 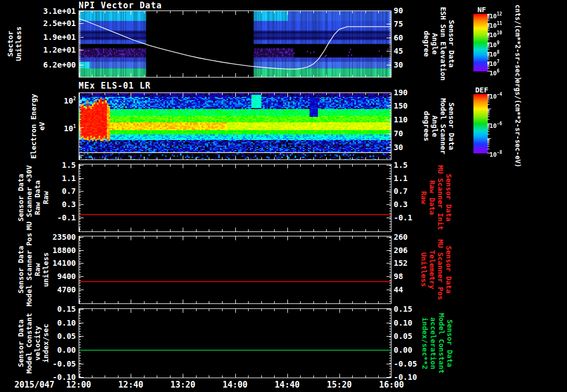 I want to click on panel2-ytick-left: 101, so click(x=38, y=127).